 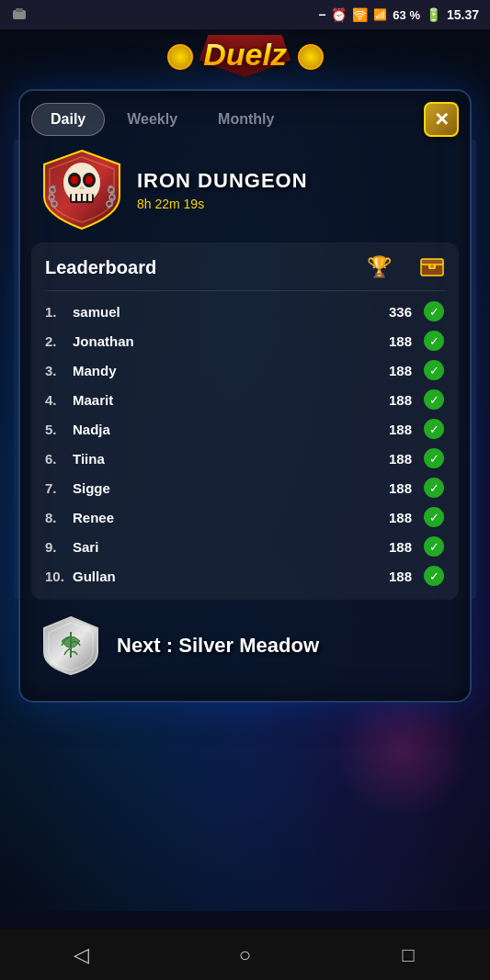 What do you see at coordinates (219, 400) in the screenshot?
I see `player-name: Maarit` at bounding box center [219, 400].